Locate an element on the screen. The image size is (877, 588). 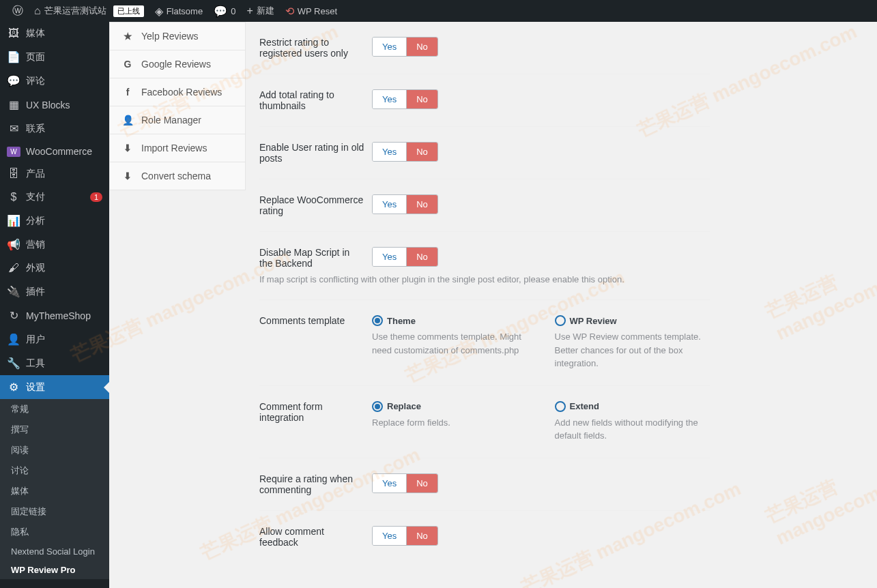
plus-icon: + is located at coordinates (250, 11).